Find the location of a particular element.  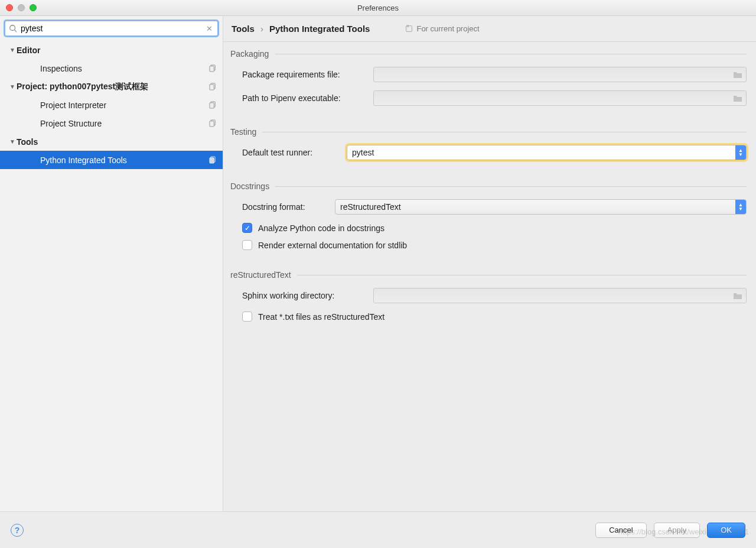

section-title-packaging: Packaging is located at coordinates (249, 54).